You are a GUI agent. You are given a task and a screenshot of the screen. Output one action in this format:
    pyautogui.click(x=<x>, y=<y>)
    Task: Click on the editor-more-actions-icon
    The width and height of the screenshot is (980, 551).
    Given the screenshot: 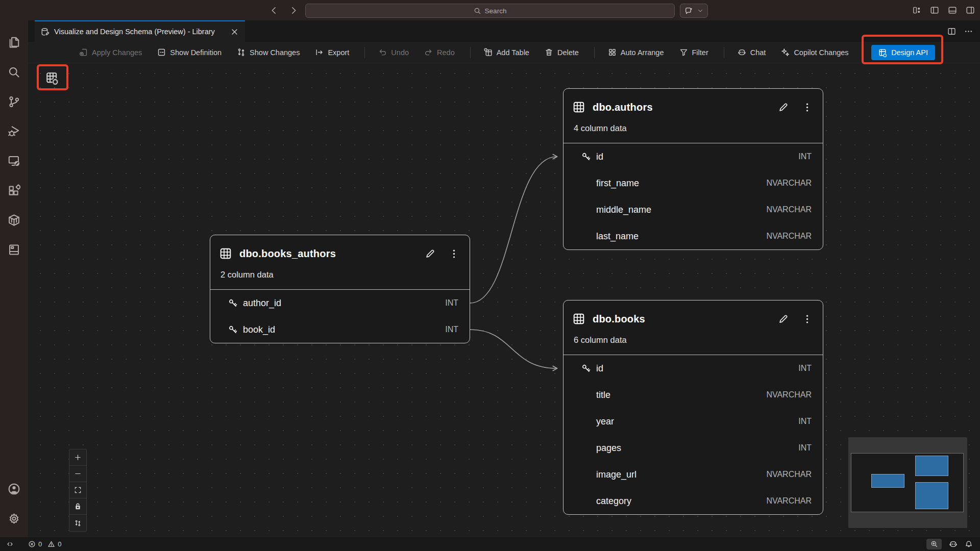 What is the action you would take?
    pyautogui.click(x=969, y=32)
    